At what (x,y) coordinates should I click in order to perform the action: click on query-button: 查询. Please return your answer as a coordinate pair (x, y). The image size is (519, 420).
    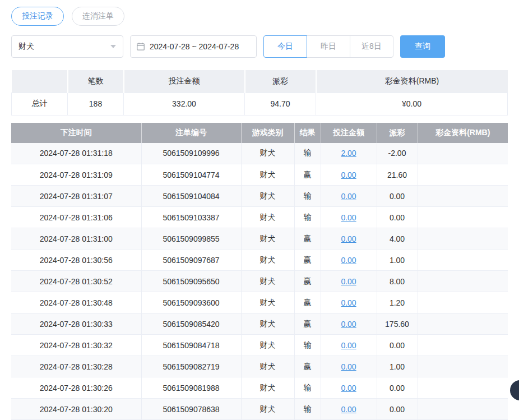
    Looking at the image, I should click on (423, 47).